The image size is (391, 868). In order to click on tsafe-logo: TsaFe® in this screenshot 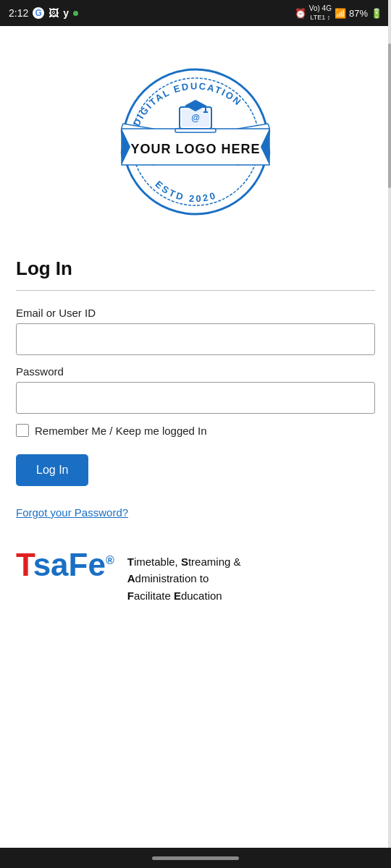, I will do `click(65, 565)`.